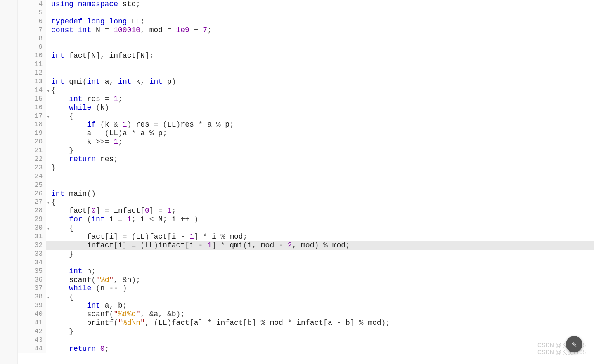 This screenshot has height=364, width=594. I want to click on code-content: a = (LL)a * a % p;, so click(322, 134).